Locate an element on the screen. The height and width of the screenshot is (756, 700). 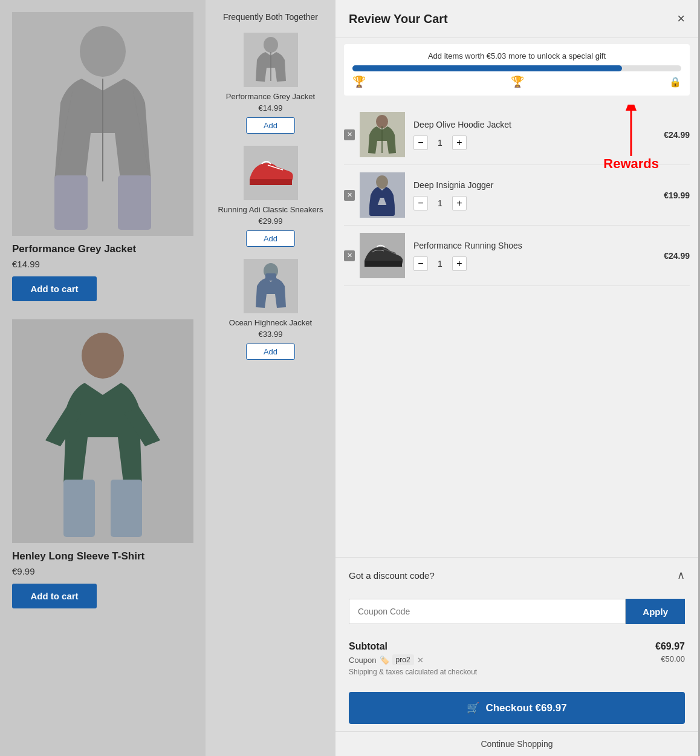
qty-value-shoes: 1 is located at coordinates (440, 264).